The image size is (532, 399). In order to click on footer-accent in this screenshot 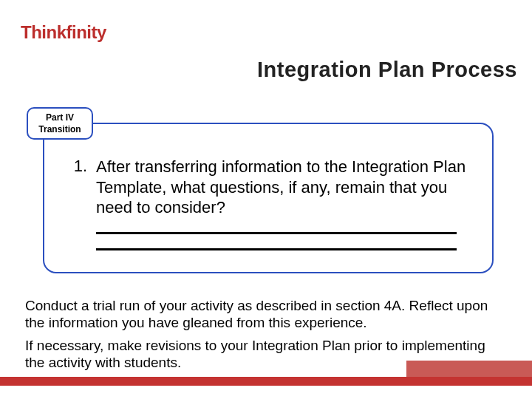, I will do `click(469, 369)`.